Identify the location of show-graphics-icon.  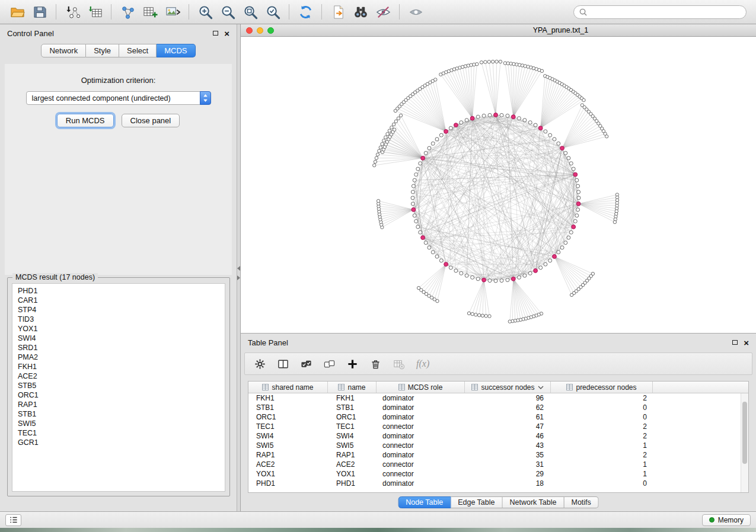
(416, 12).